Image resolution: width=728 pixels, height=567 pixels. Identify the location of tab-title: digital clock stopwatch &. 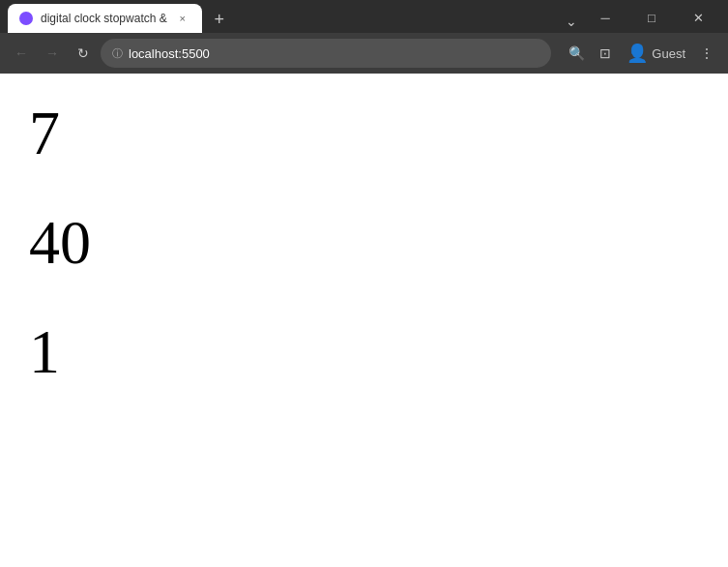
(104, 18).